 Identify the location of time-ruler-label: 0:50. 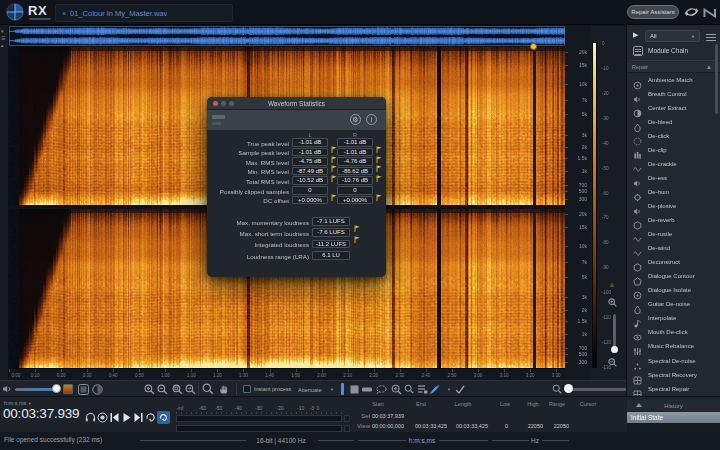
(140, 376).